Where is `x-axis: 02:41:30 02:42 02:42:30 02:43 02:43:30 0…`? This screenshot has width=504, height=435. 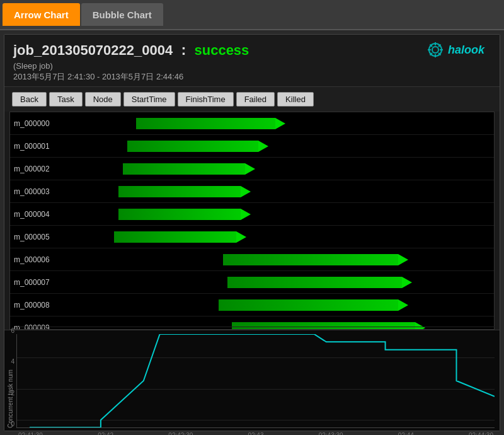 x-axis: 02:41:30 02:42 02:42:30 02:43 02:43:30 0… is located at coordinates (256, 434).